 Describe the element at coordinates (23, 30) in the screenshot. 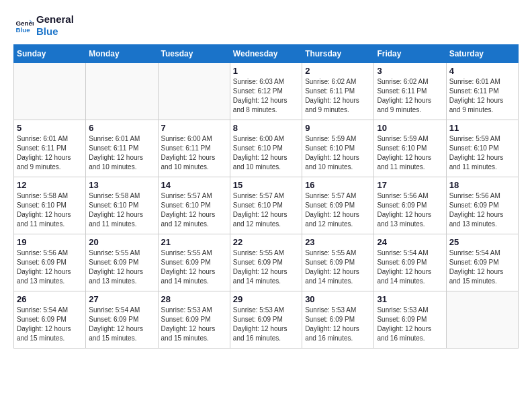

I see `svg-text: Blue` at that location.